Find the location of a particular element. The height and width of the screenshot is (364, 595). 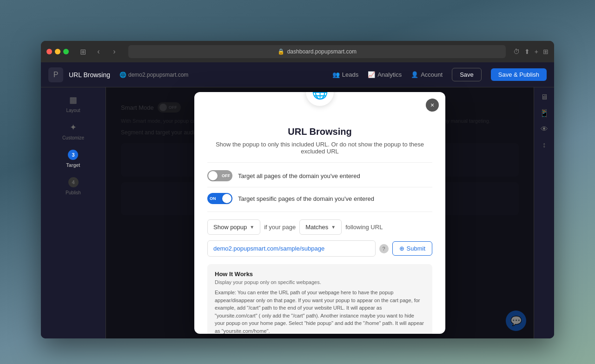

modal-icon-wrapper: 🌐 is located at coordinates (320, 99).